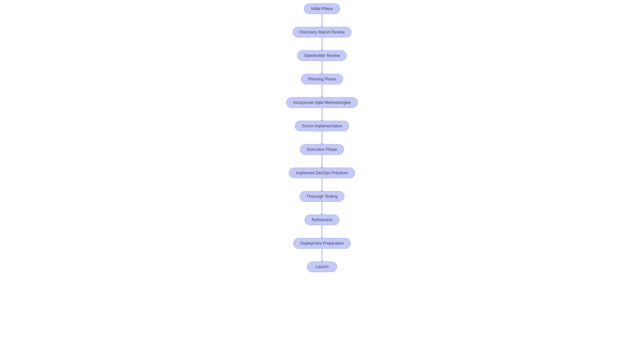 The image size is (644, 362). Describe the element at coordinates (322, 255) in the screenshot. I see `connector-deployment-preparation-to-launch` at that location.